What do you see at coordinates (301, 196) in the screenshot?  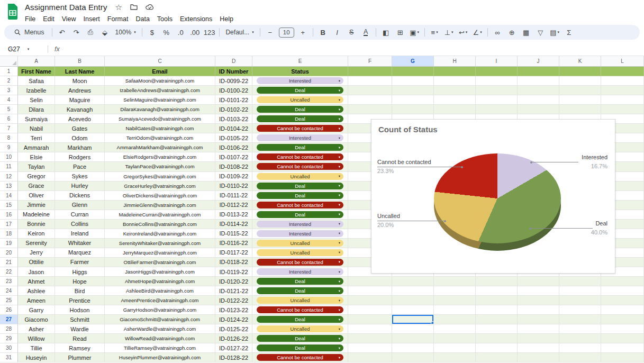 I see `status-dropdown-14: Deal▾` at bounding box center [301, 196].